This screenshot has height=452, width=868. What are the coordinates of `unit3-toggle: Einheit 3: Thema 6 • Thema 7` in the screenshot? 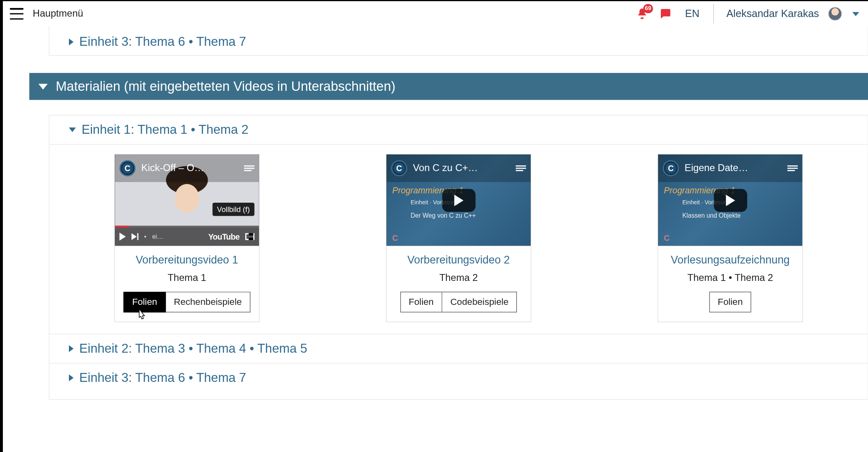 It's located at (459, 378).